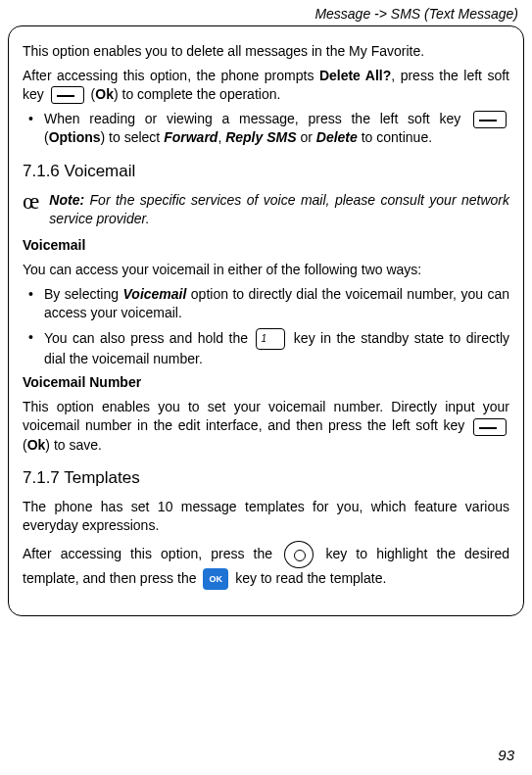  I want to click on prompt-label: Delete All?, so click(355, 75).